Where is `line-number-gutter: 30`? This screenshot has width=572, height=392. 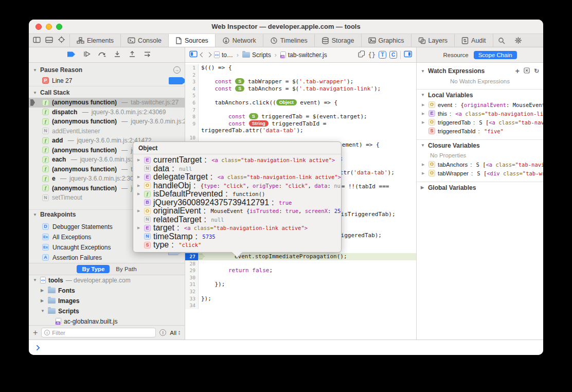 line-number-gutter: 30 is located at coordinates (192, 278).